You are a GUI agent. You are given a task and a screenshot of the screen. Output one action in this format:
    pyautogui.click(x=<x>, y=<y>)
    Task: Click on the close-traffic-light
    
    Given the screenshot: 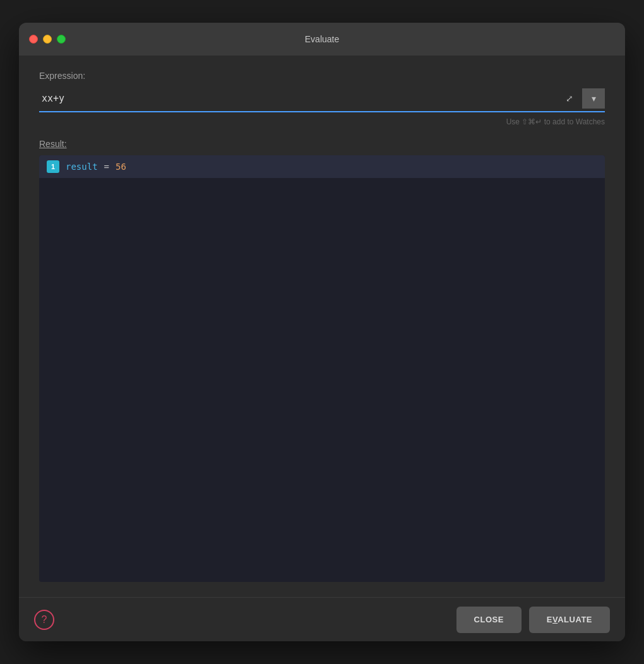 What is the action you would take?
    pyautogui.click(x=33, y=39)
    